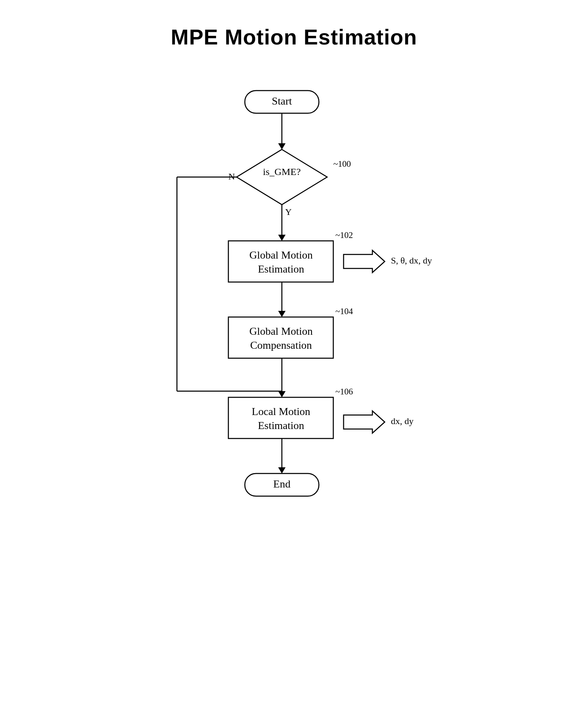  Describe the element at coordinates (282, 101) in the screenshot. I see `svg-text: Start` at that location.